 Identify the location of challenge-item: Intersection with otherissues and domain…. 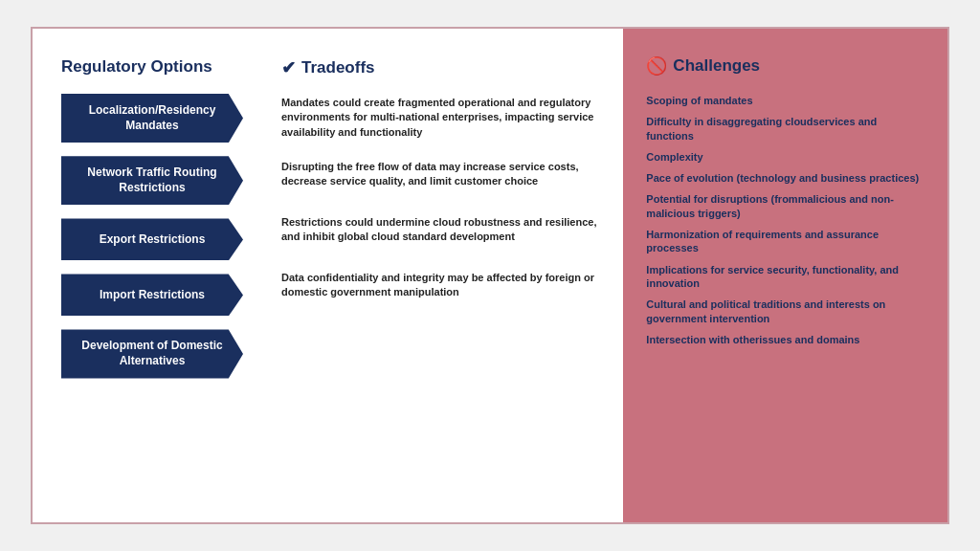
(785, 340).